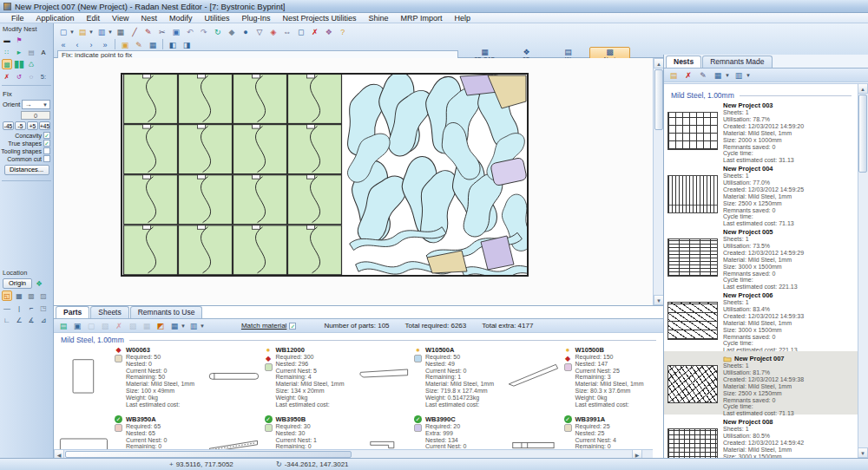  I want to click on green-parts-group, so click(233, 175).